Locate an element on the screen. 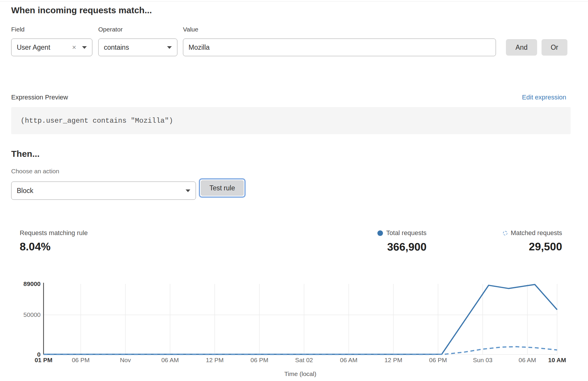  solid-circle-icon is located at coordinates (380, 233).